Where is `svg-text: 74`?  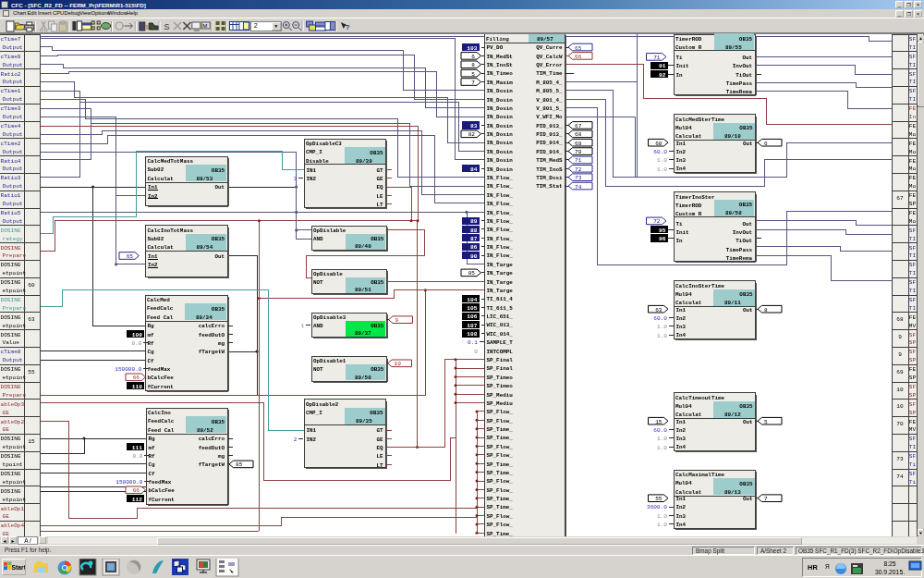 svg-text: 74 is located at coordinates (900, 477).